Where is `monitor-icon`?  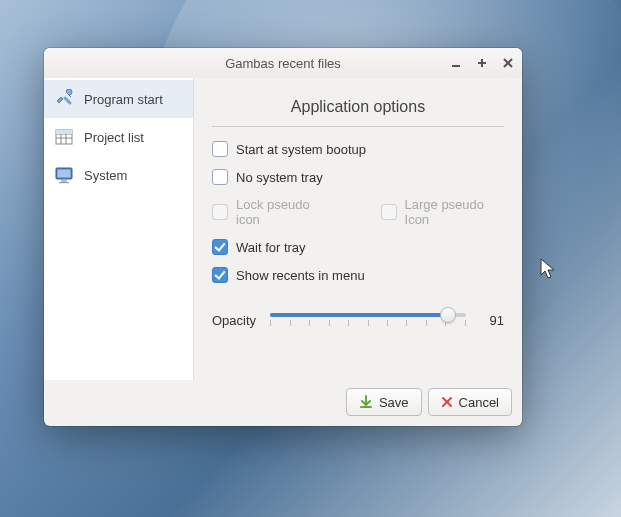
monitor-icon is located at coordinates (64, 175).